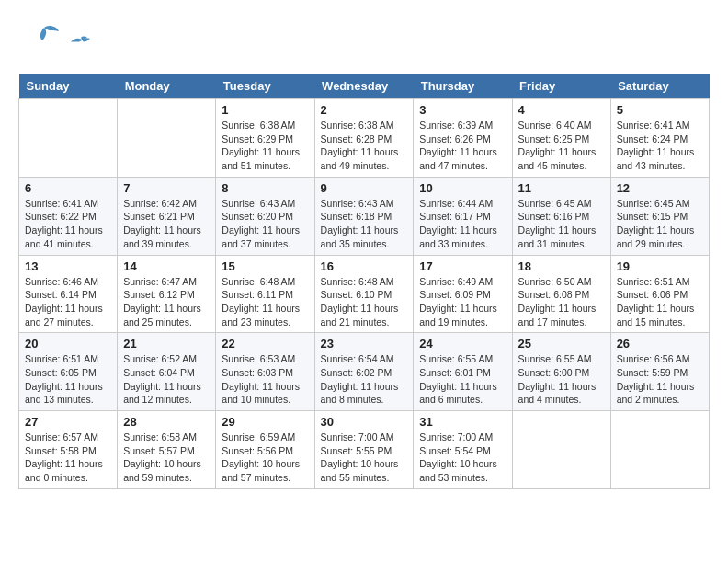  I want to click on day-info: Sunrise: 6:43 AM Sunset: 6:18 PM Dayligh…, so click(364, 224).